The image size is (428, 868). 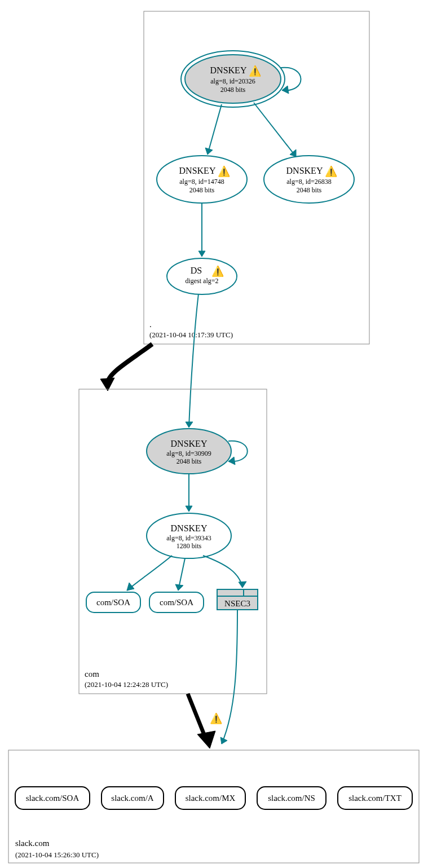 I want to click on edge-root-to-com-delegation, so click(x=130, y=364).